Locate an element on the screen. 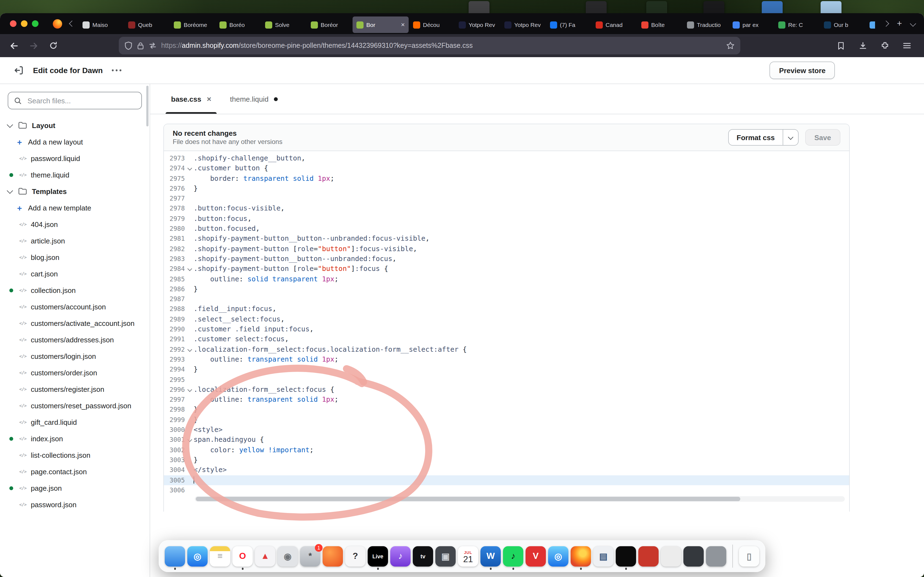 The height and width of the screenshot is (577, 924). code-line: 2995 is located at coordinates (506, 379).